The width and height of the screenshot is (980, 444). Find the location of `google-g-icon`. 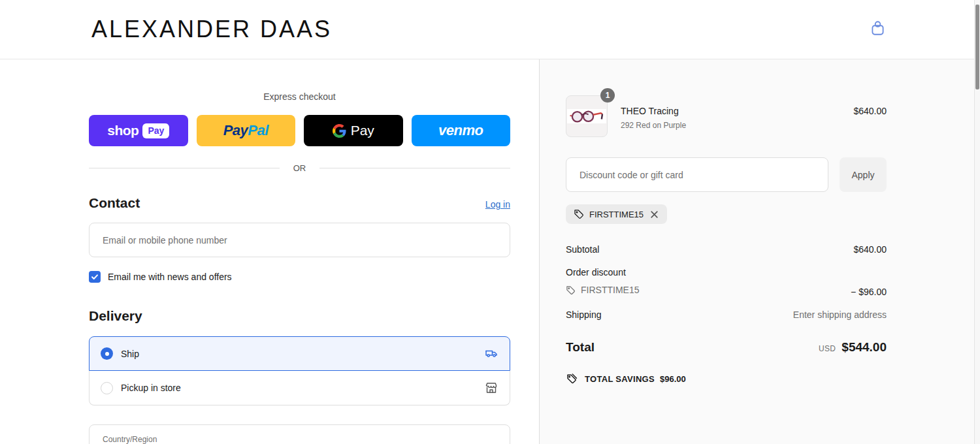

google-g-icon is located at coordinates (340, 131).